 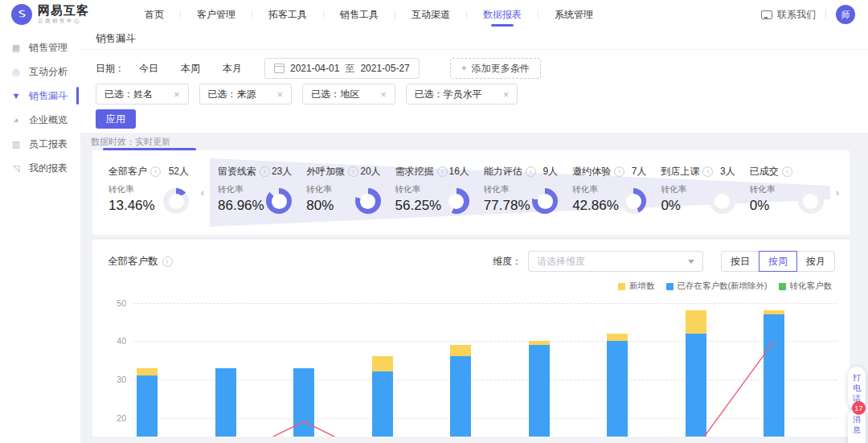 What do you see at coordinates (342, 193) in the screenshot?
I see `funnel-stage-outbound-call: 外呼加微 20人 转化率 80%` at bounding box center [342, 193].